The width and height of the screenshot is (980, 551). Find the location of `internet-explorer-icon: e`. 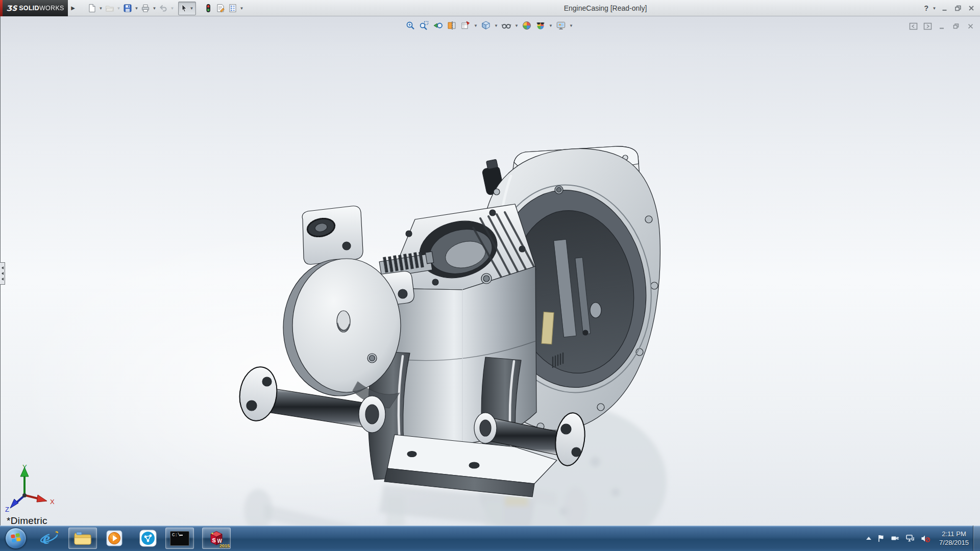

internet-explorer-icon: e is located at coordinates (49, 538).